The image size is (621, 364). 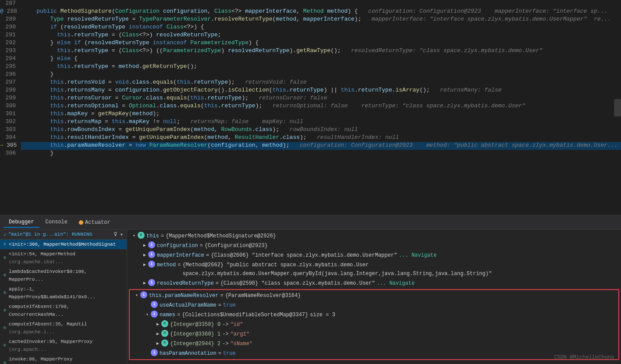 What do you see at coordinates (5, 328) in the screenshot?
I see `frame-icon-5: ⊙` at bounding box center [5, 328].